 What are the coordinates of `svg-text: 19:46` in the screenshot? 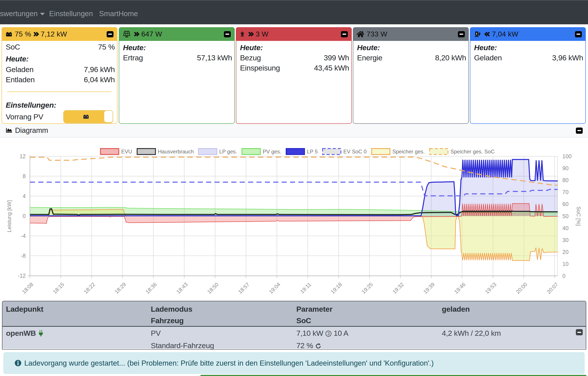 It's located at (460, 288).